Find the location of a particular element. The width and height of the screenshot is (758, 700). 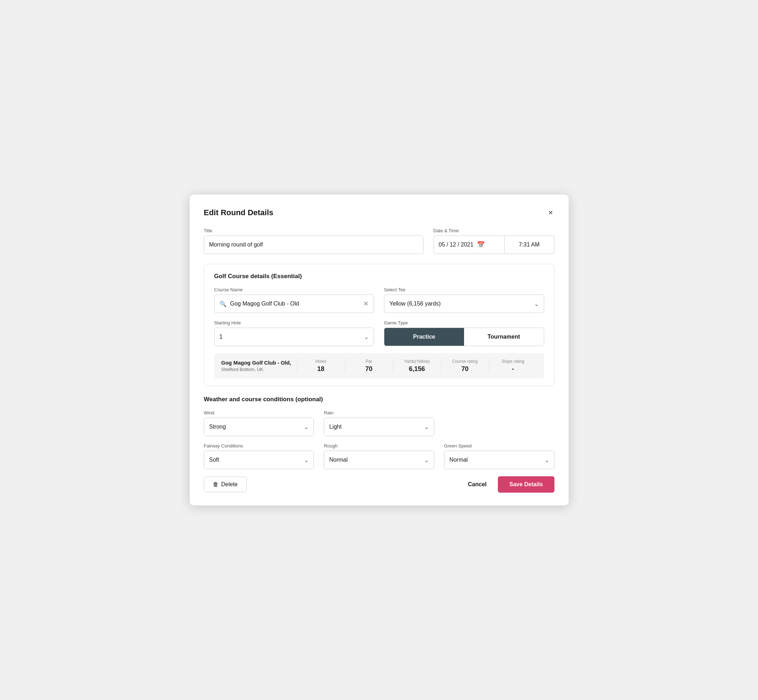

game-type-group: Game Type Practice Tournament is located at coordinates (464, 333).